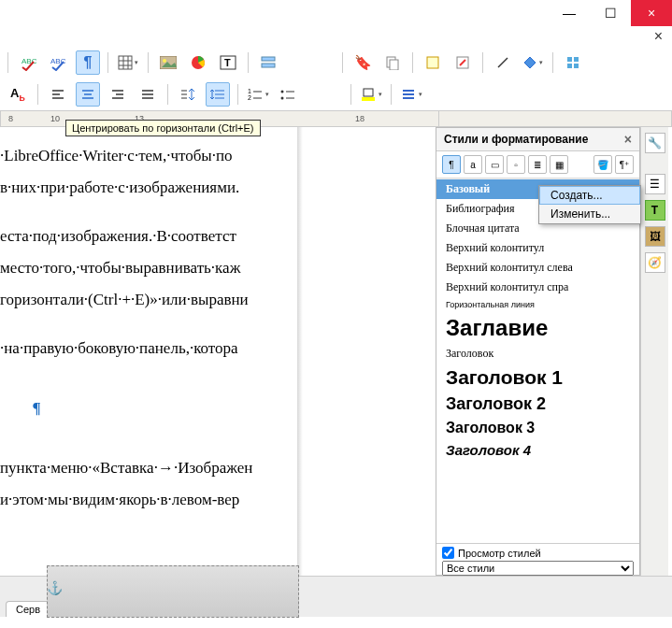  What do you see at coordinates (655, 263) in the screenshot?
I see `sidebar-navigator-button: 🧭` at bounding box center [655, 263].